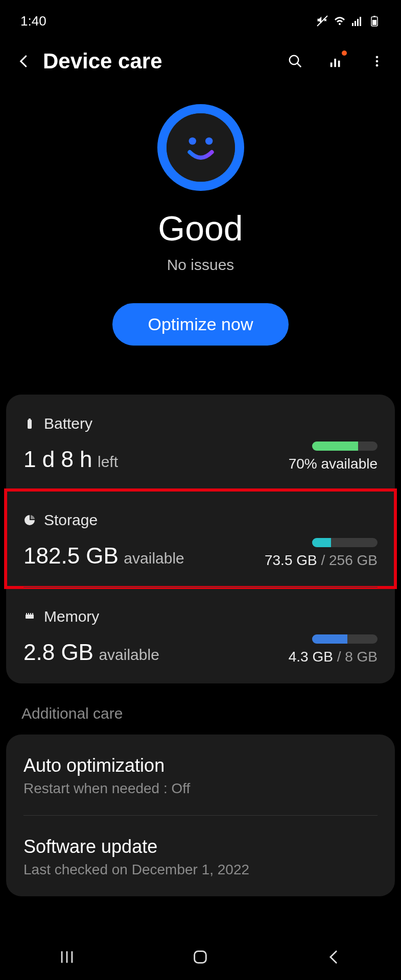 Image resolution: width=401 pixels, height=980 pixels. I want to click on storage-icon, so click(30, 520).